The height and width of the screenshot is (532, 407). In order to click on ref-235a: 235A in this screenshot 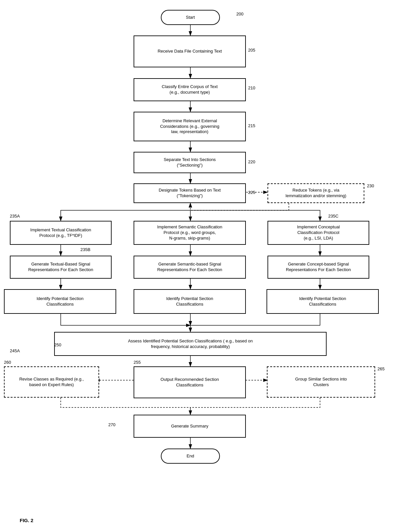, I will do `click(15, 216)`.